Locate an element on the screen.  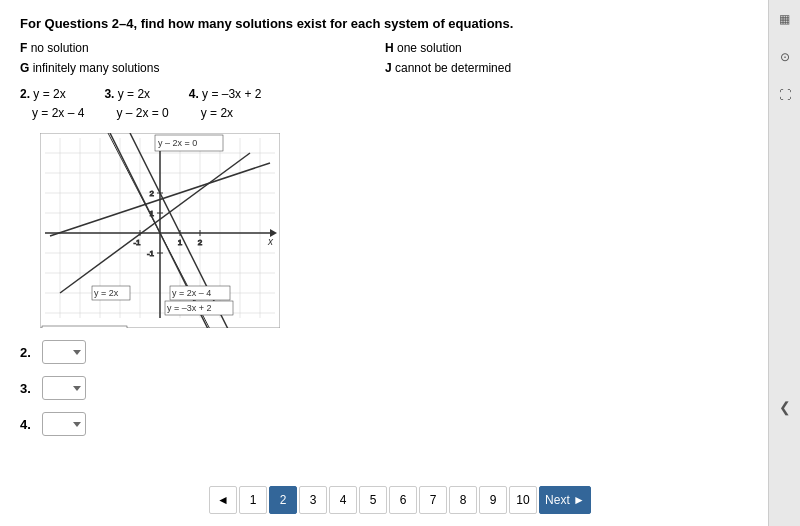
question-3: 3. y = 2x y – 2x = 0 is located at coordinates (136, 104).